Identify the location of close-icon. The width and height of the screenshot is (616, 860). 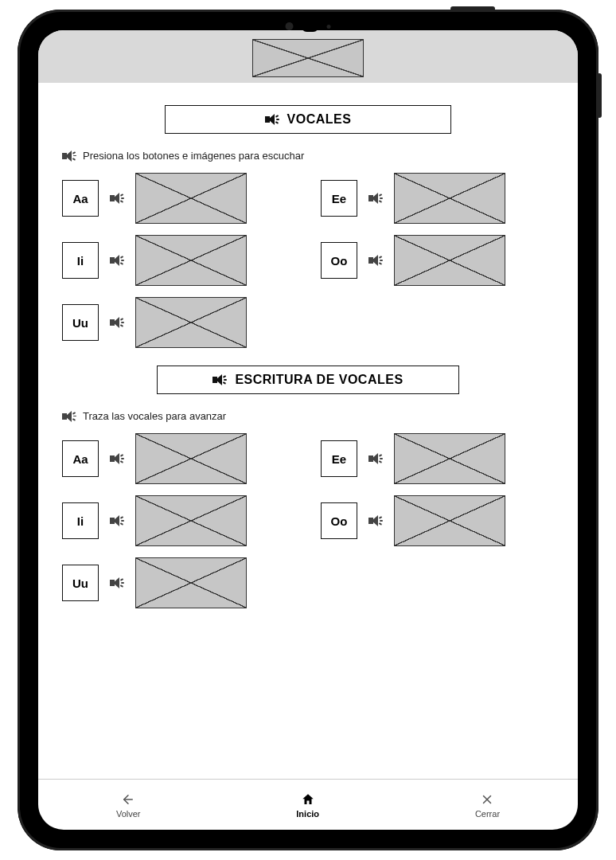
(487, 799).